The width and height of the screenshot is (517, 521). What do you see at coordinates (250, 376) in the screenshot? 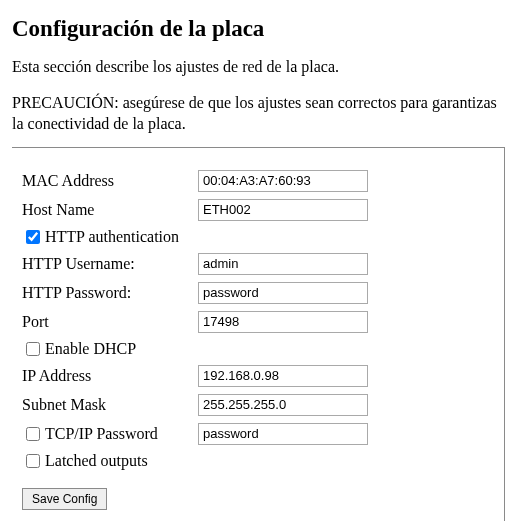
I see `row-ip: IP Address` at bounding box center [250, 376].